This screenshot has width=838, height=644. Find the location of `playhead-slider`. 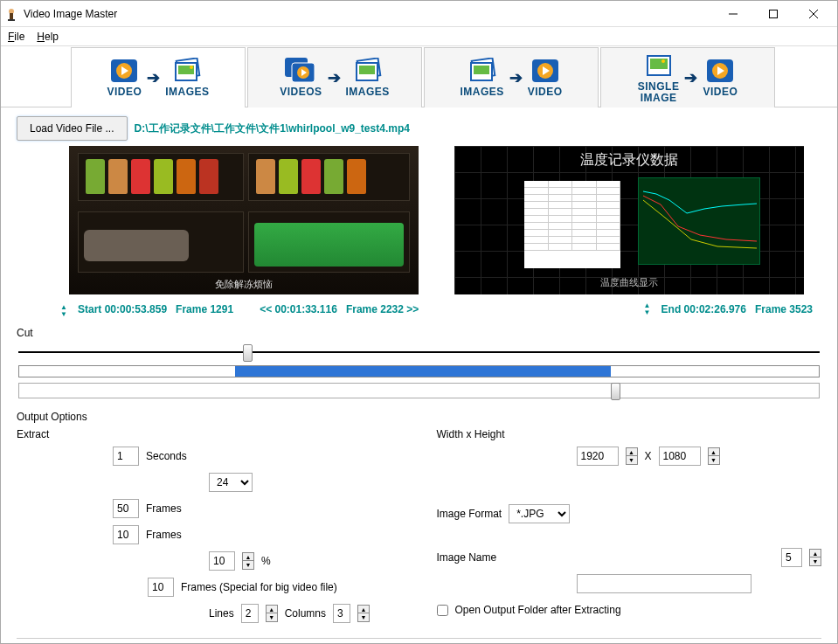

playhead-slider is located at coordinates (419, 353).